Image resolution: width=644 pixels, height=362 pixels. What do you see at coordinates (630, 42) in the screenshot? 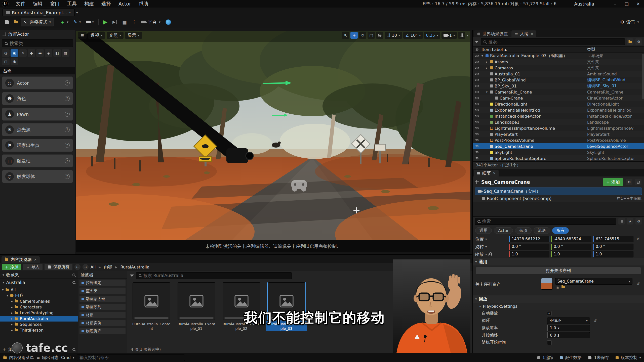
I see `new-folder-icon` at bounding box center [630, 42].